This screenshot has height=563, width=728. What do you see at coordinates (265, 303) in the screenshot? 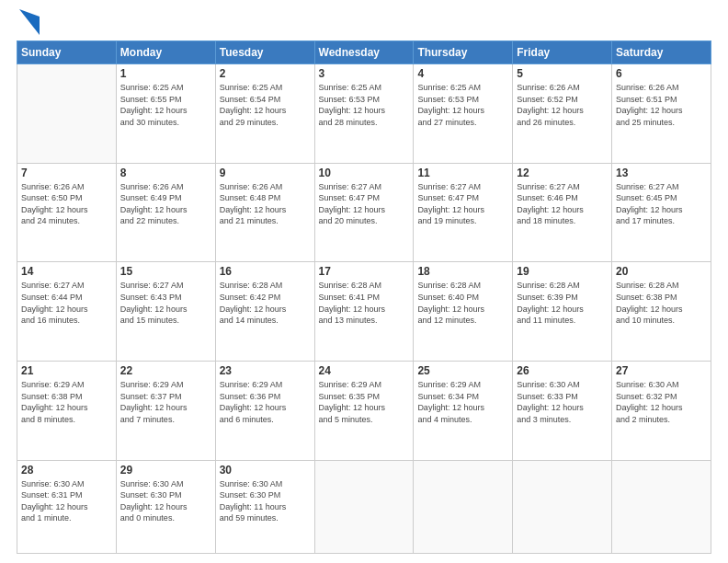
I see `day-info: Sunrise: 6:28 AM Sunset: 6:42 PM Dayligh…` at bounding box center [265, 303].